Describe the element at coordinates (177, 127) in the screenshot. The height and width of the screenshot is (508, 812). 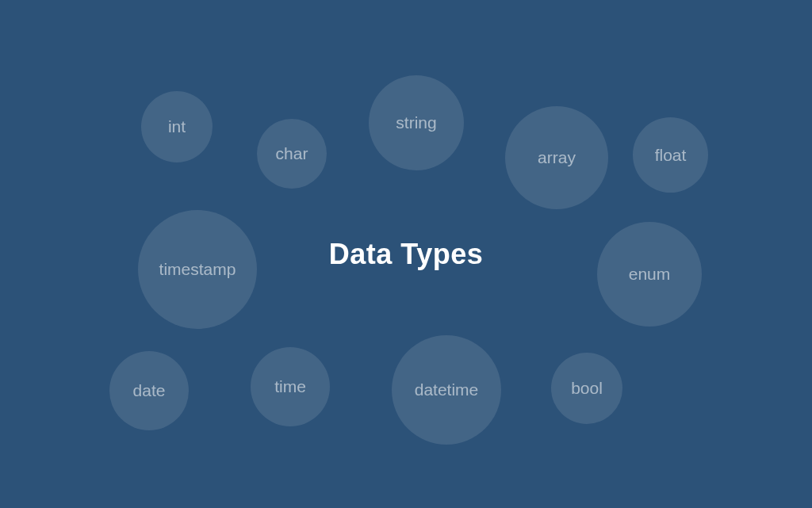
I see `bubble-label: int` at that location.